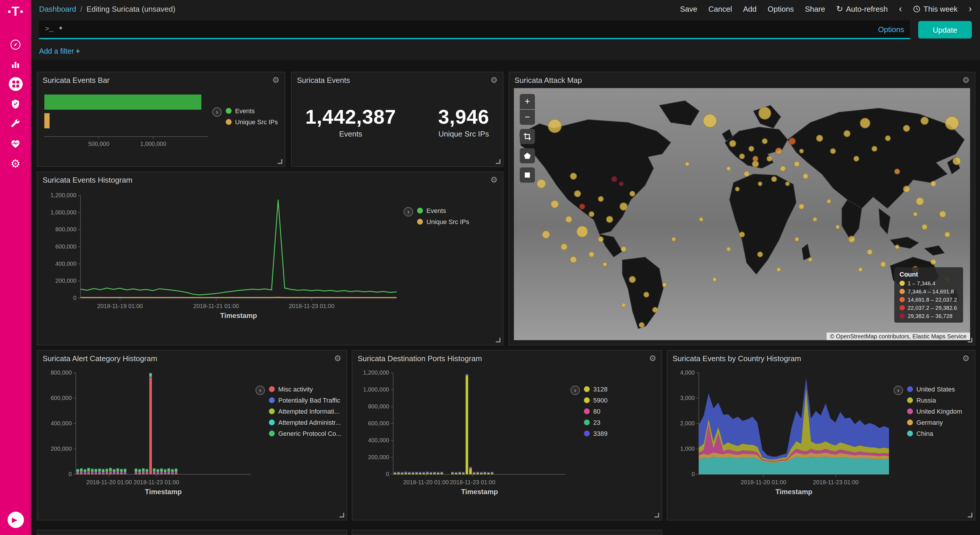 Image resolution: width=980 pixels, height=535 pixels. What do you see at coordinates (821, 435) in the screenshot?
I see `panel-suricata-events-by-country-histogram: Suricata Events by Country Histogram ⚙ 0…` at bounding box center [821, 435].